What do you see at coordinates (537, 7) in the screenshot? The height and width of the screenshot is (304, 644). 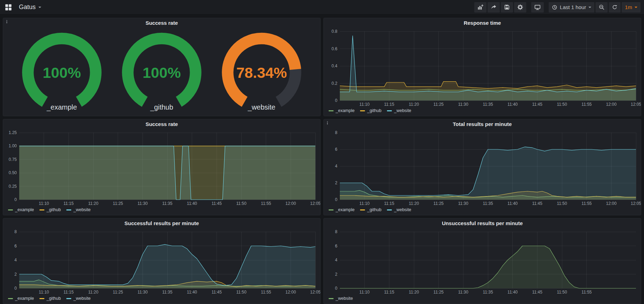 I see `monitor-icon` at bounding box center [537, 7].